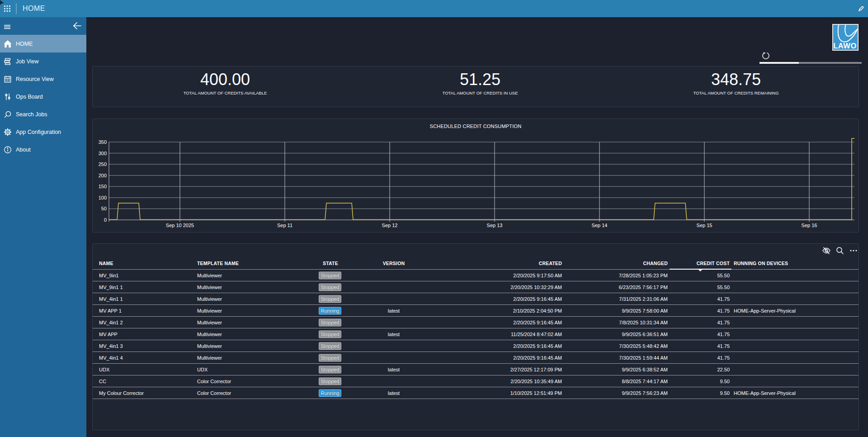  Describe the element at coordinates (103, 153) in the screenshot. I see `svg-text: 300` at that location.